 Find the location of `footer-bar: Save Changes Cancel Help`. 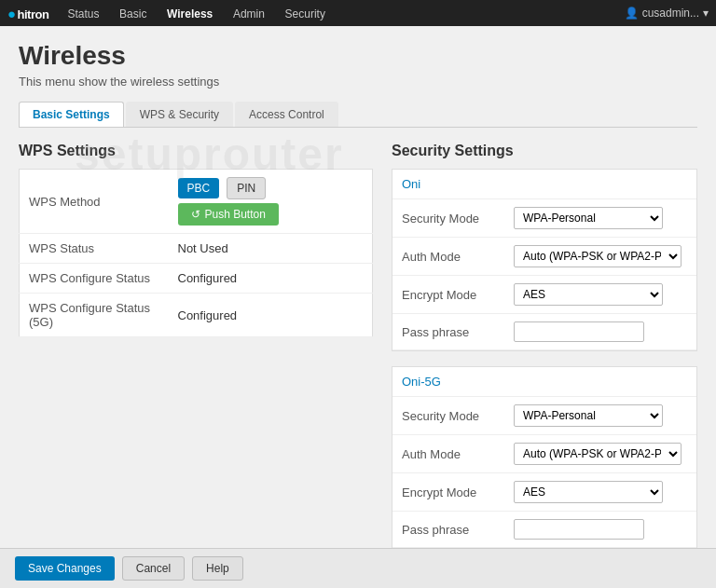

footer-bar: Save Changes Cancel Help is located at coordinates (358, 563).